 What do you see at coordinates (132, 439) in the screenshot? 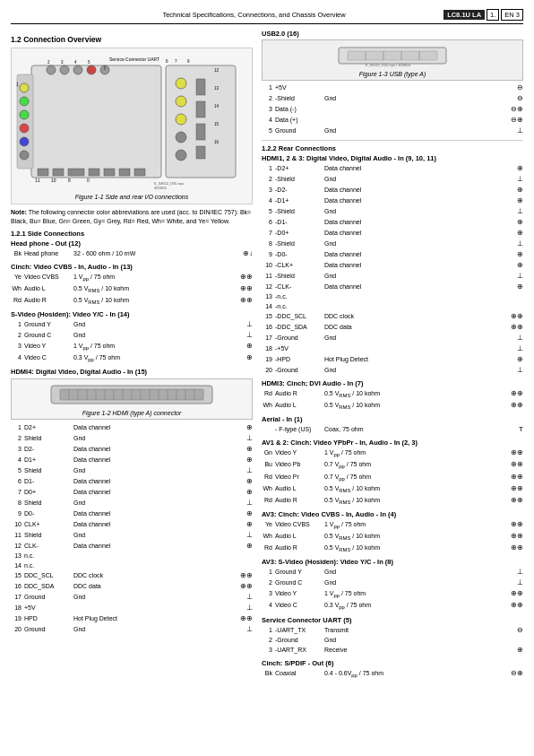
I see `hdmi4-row: 2ShieldGnd⊥` at bounding box center [132, 439].